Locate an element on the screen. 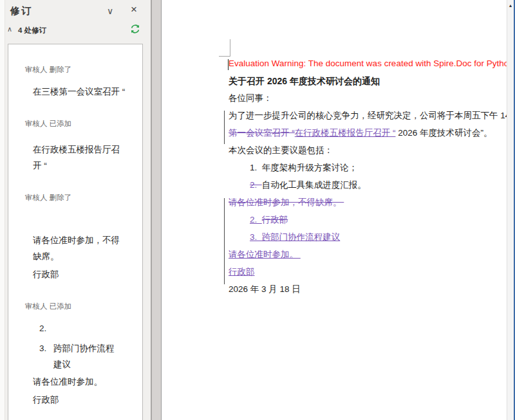 This screenshot has width=515, height=420. panel-title: 修订 is located at coordinates (21, 12).